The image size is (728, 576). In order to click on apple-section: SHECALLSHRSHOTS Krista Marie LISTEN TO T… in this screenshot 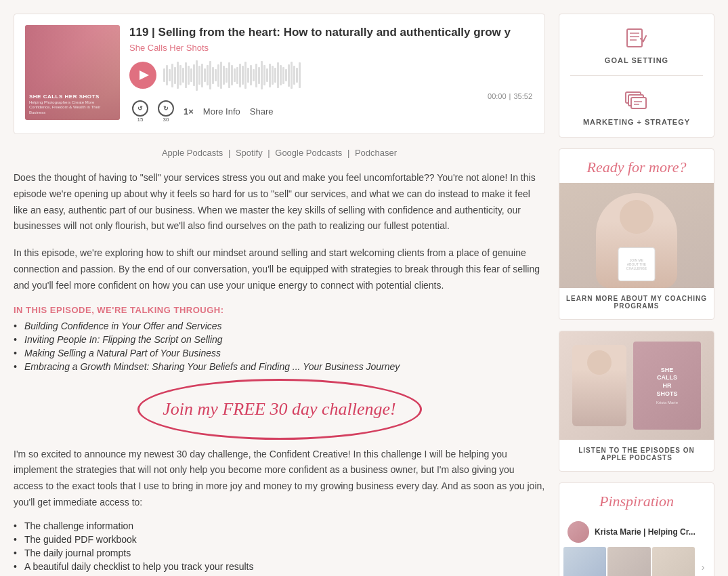, I will do `click(637, 401)`.